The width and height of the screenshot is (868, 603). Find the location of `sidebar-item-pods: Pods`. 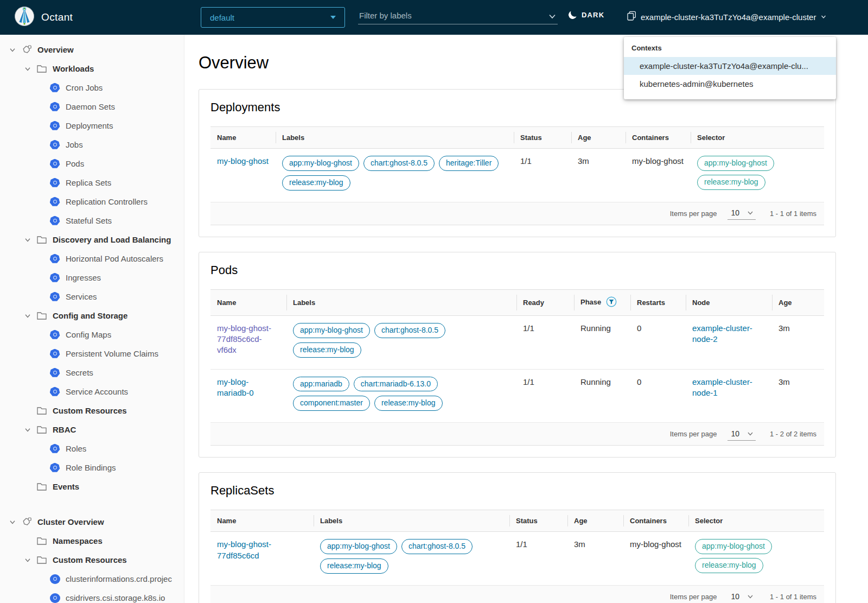

sidebar-item-pods: Pods is located at coordinates (92, 164).